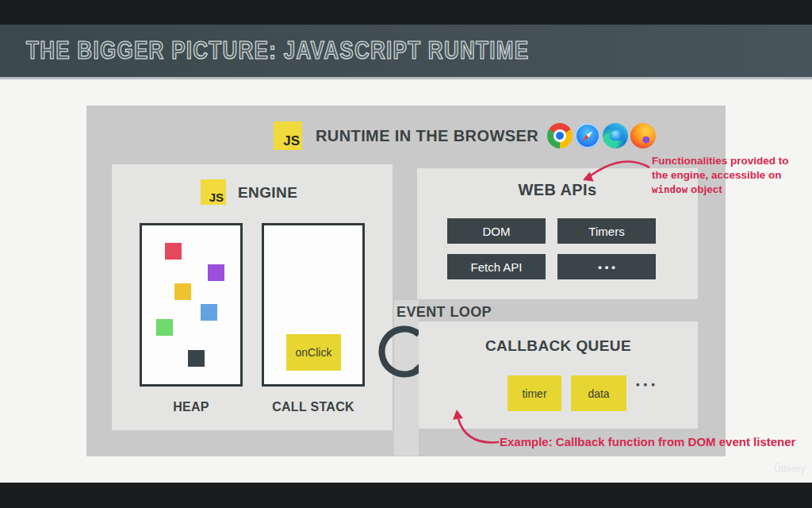 The image size is (812, 508). I want to click on edge-icon, so click(615, 136).